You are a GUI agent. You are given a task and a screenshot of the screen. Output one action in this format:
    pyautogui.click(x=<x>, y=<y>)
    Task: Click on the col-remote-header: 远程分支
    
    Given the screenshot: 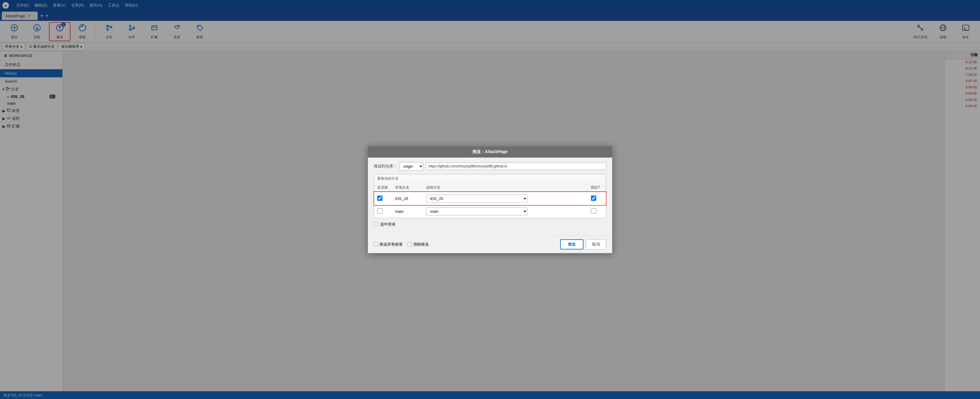 What is the action you would take?
    pyautogui.click(x=505, y=188)
    